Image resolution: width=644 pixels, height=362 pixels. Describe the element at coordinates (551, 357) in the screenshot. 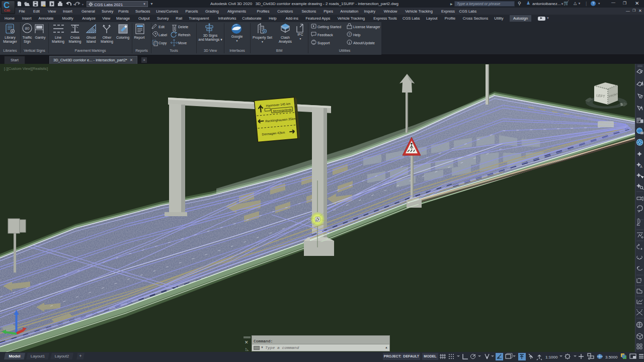

I see `svg-text: 1:1000` at that location.